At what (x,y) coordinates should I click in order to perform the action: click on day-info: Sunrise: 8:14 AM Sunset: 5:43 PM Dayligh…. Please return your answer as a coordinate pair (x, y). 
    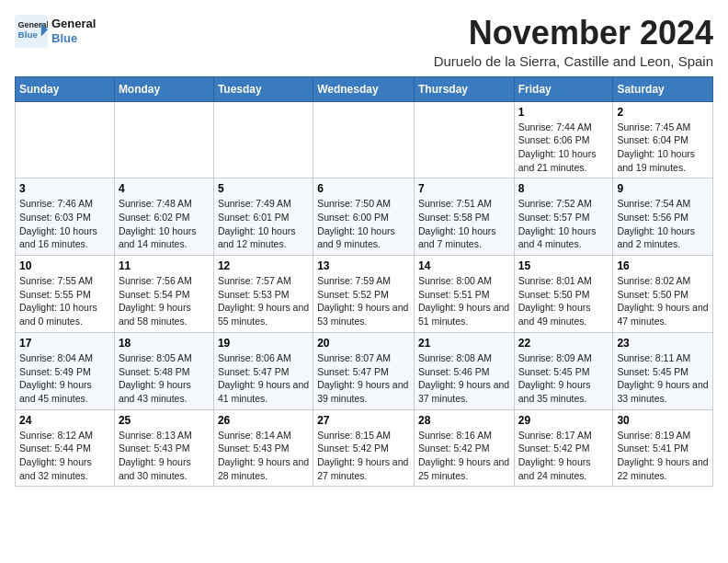
    Looking at the image, I should click on (263, 456).